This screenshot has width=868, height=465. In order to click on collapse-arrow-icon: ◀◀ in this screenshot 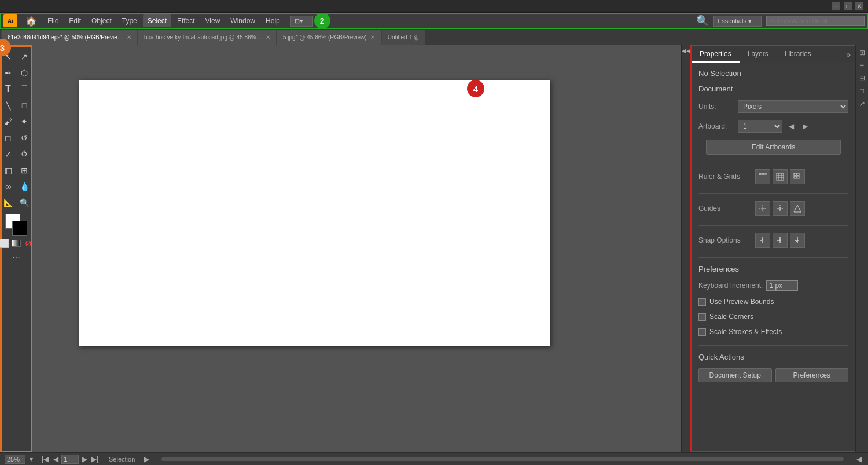, I will do `click(686, 51)`.